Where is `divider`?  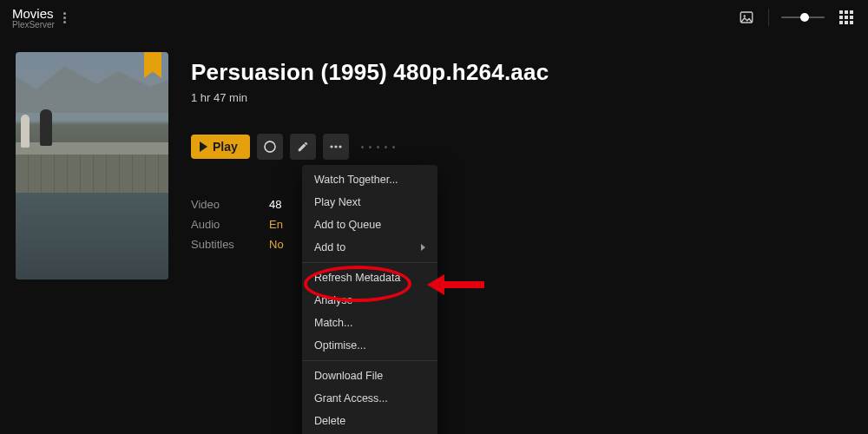 divider is located at coordinates (769, 17).